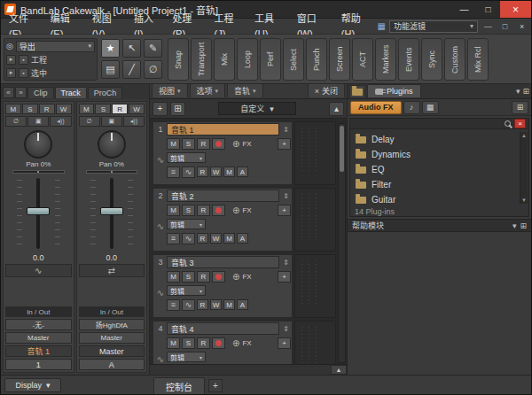 The width and height of the screenshot is (532, 395). I want to click on search-icon, so click(507, 124).